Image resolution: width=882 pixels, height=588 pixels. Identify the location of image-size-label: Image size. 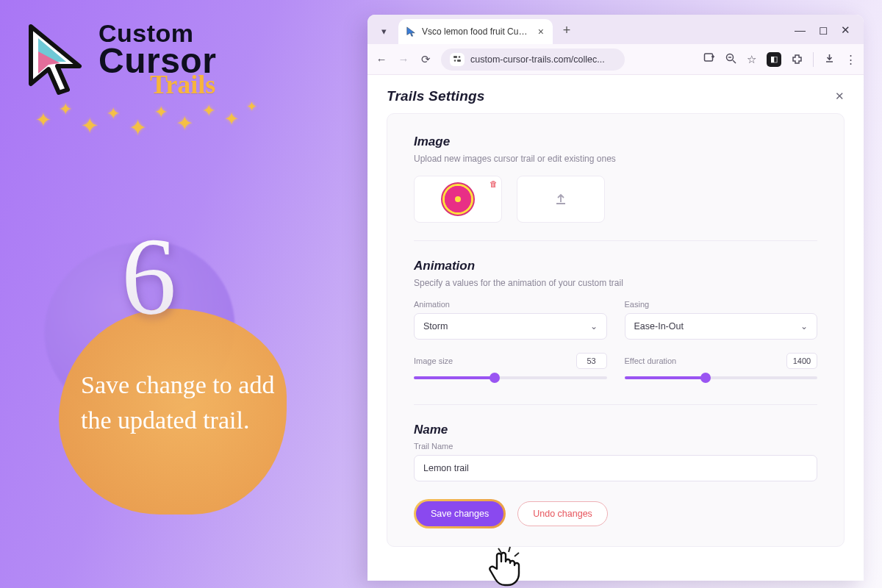
(434, 361).